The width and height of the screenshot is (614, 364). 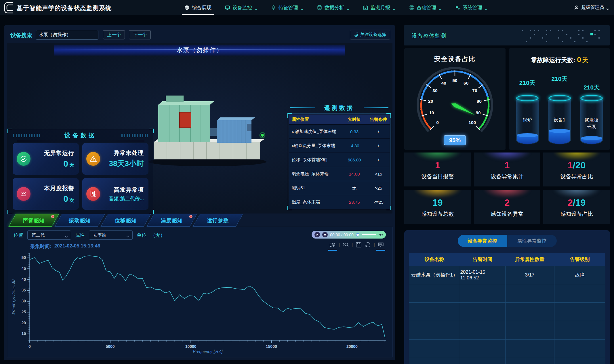 I want to click on tab-device-alarm: 设备异常监控, so click(x=483, y=241).